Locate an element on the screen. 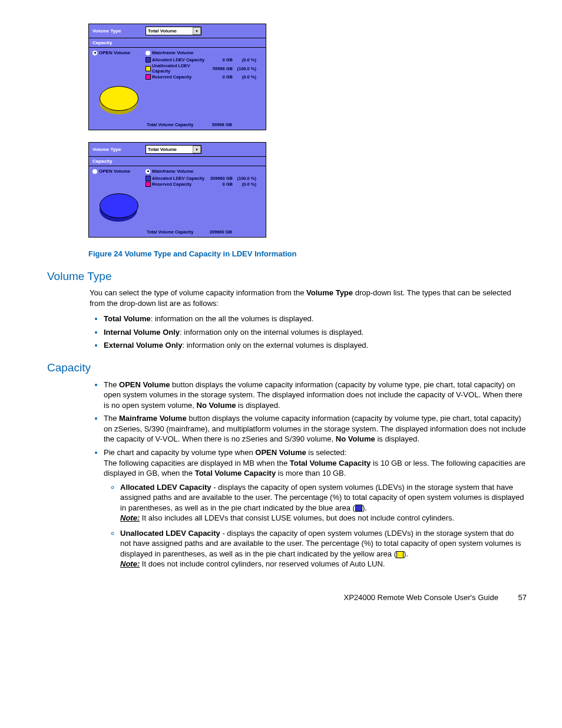 The height and width of the screenshot is (728, 562). list-item: Total Volume: information on the all the… is located at coordinates (315, 318).